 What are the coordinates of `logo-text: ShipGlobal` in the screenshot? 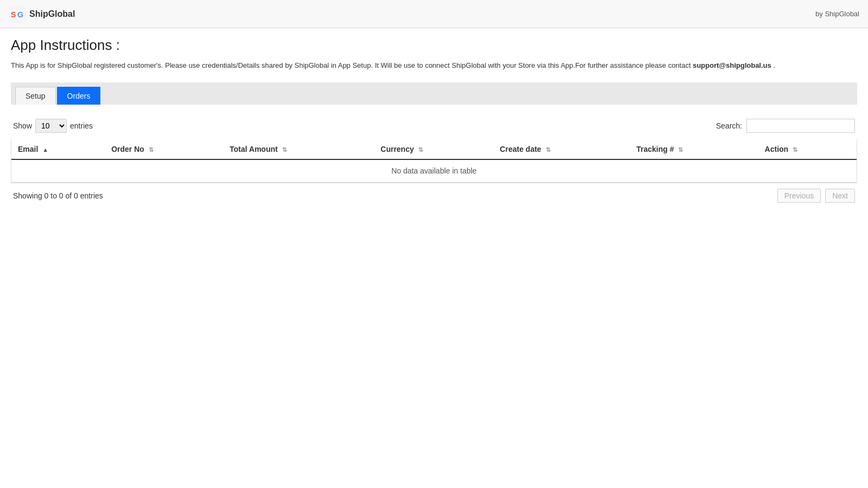 It's located at (52, 14).